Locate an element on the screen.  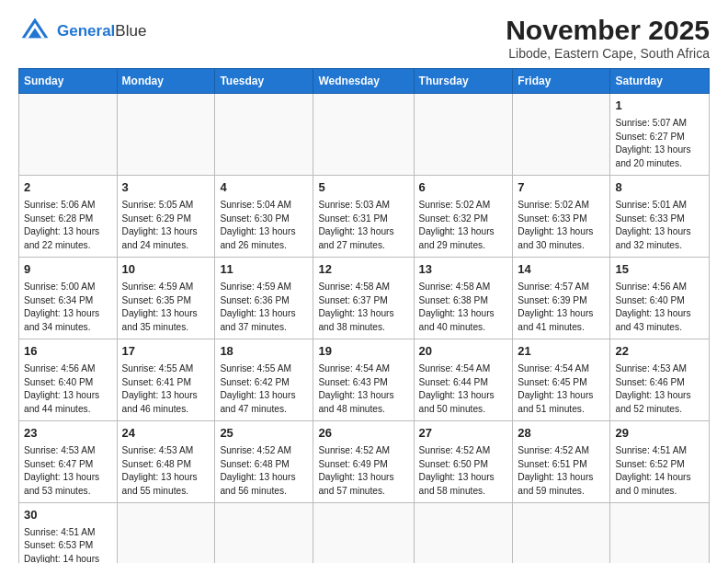
calendar-cell: 17Sunrise: 4:55 AMSunset: 6:41 PMDayligh… is located at coordinates (165, 379).